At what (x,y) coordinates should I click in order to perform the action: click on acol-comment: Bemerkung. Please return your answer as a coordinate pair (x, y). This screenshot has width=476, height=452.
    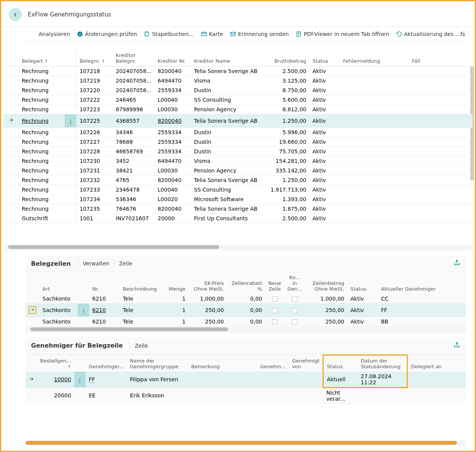
    Looking at the image, I should click on (223, 363).